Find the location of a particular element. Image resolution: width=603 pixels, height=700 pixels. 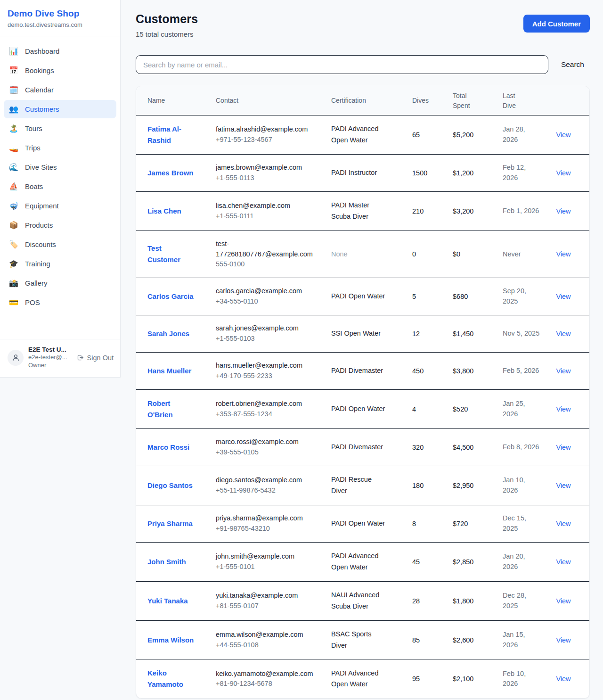

customer-contact: priya.sharma@example.com +91-98765-43210 is located at coordinates (266, 524).